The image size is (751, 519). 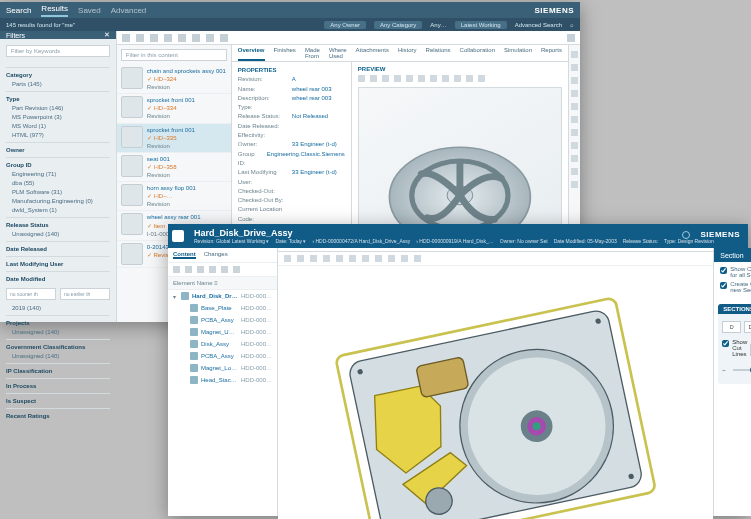 What do you see at coordinates (571, 38) in the screenshot?
I see `view-toggle-icon` at bounding box center [571, 38].